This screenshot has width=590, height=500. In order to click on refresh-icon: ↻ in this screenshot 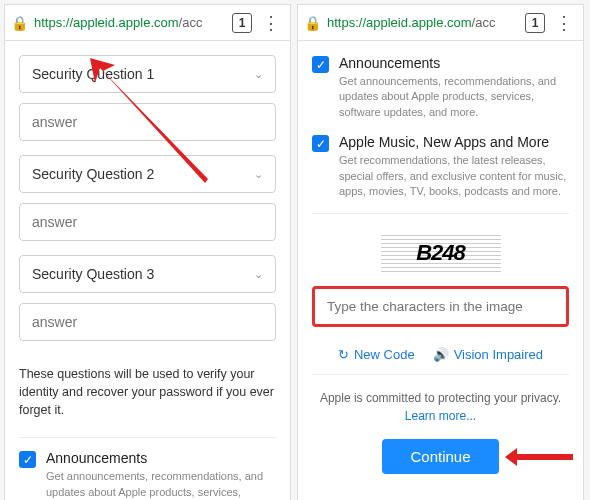, I will do `click(344, 354)`.